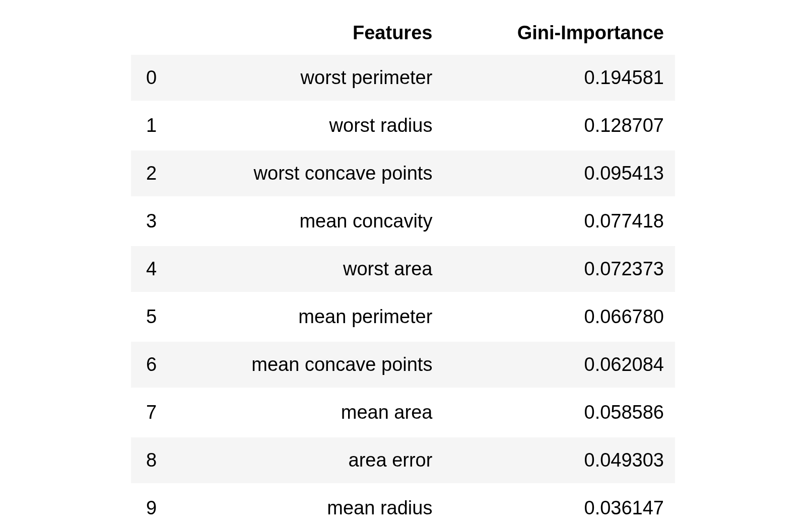  Describe the element at coordinates (559, 173) in the screenshot. I see `row-gini-cell: 0.095413` at that location.